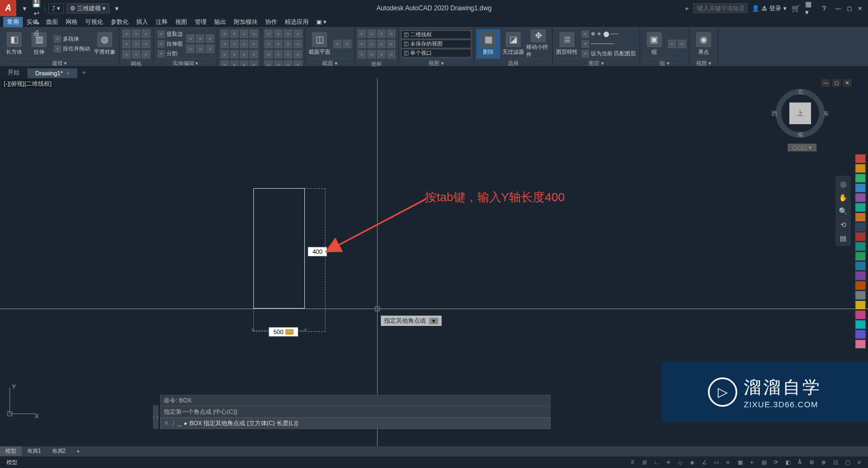 The height and width of the screenshot is (468, 868). Describe the element at coordinates (244, 34) in the screenshot. I see `ribbon-tiny-3-0-2: ▫` at that location.